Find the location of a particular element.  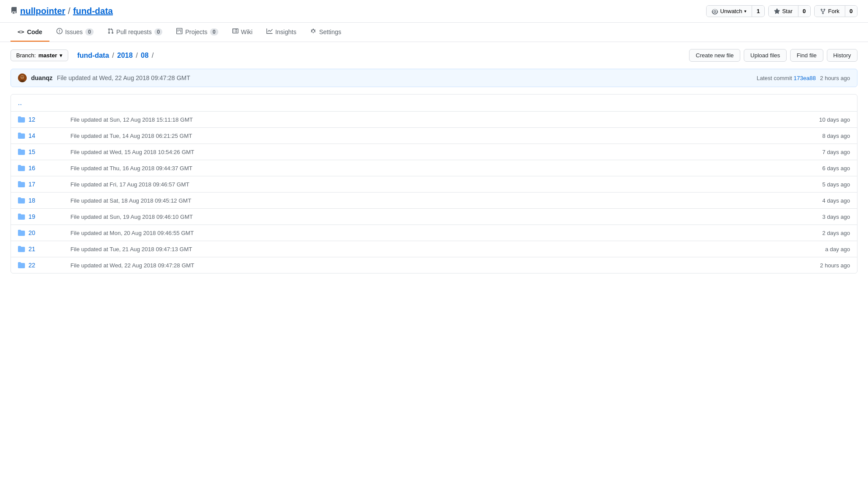

repo-link: fund-data is located at coordinates (93, 11).